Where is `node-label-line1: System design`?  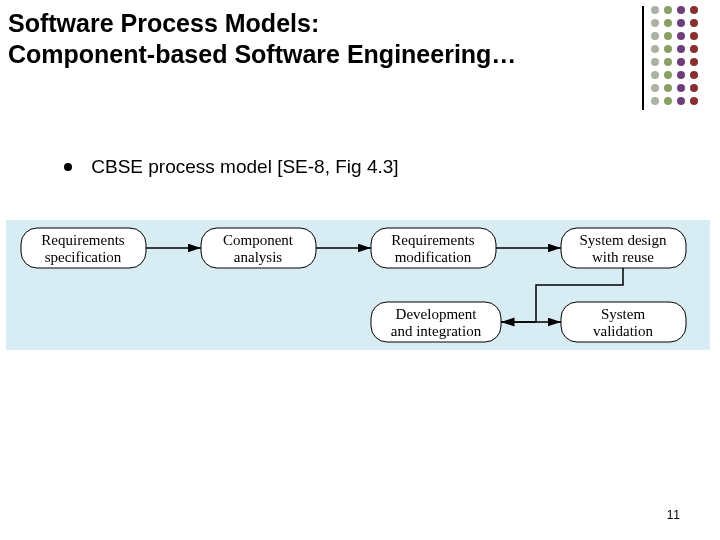 node-label-line1: System design is located at coordinates (623, 240).